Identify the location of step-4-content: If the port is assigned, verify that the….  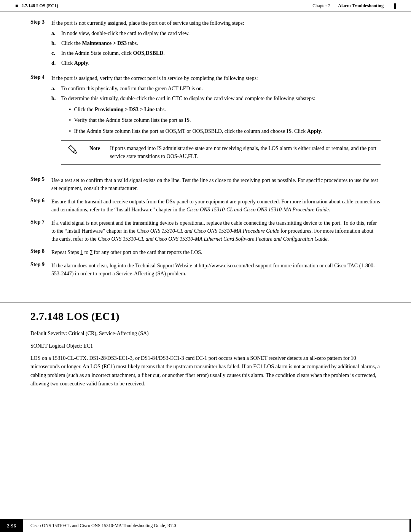
(216, 123).